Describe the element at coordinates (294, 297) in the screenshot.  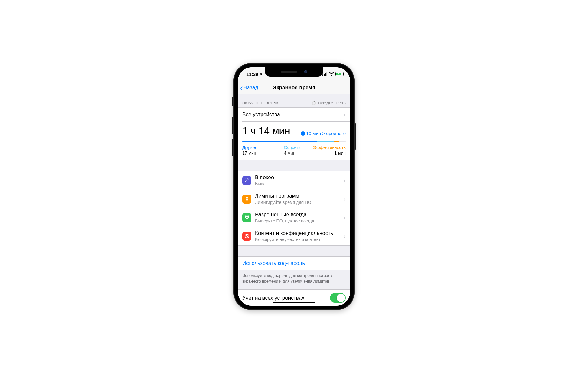
I see `share-group: Учет на всех устройствах` at that location.